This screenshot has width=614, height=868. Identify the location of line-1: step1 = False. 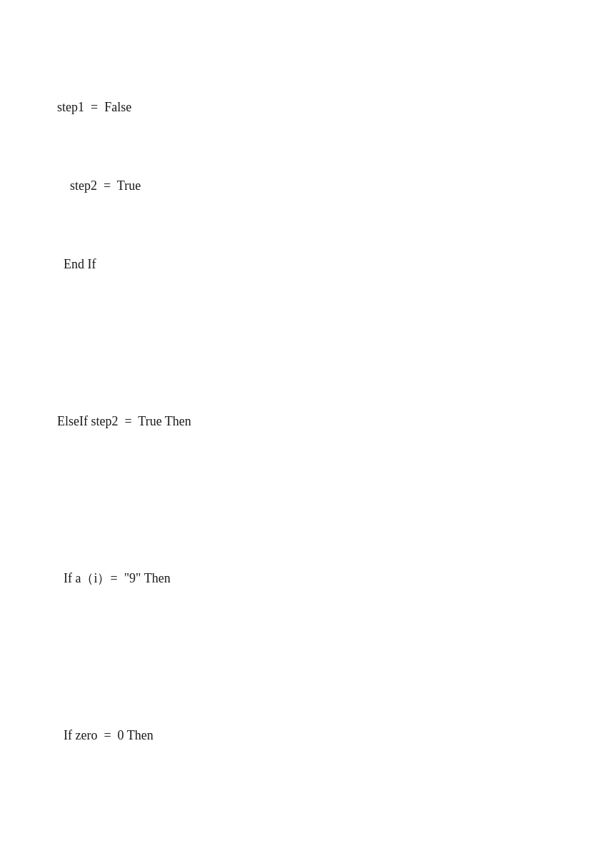
(307, 107).